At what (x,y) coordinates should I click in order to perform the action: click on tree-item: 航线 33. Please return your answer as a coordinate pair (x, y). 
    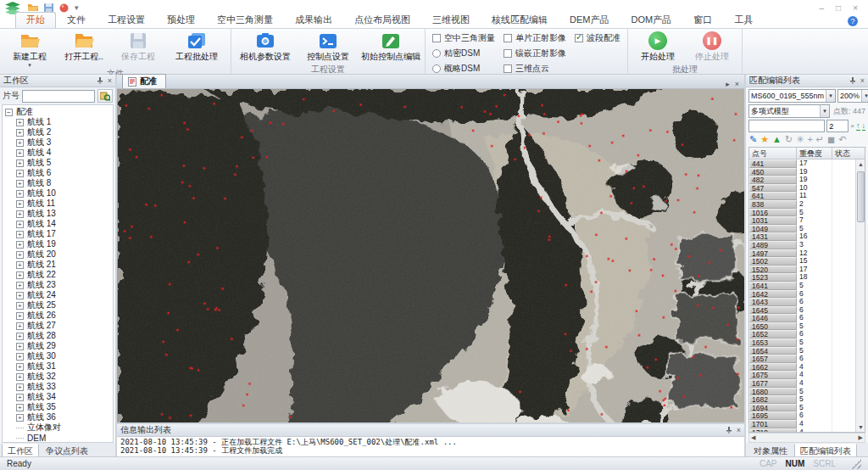
    Looking at the image, I should click on (59, 387).